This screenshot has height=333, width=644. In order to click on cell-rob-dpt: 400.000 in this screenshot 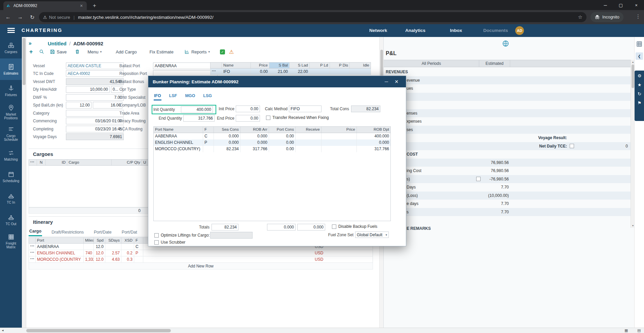, I will do `click(374, 136)`.